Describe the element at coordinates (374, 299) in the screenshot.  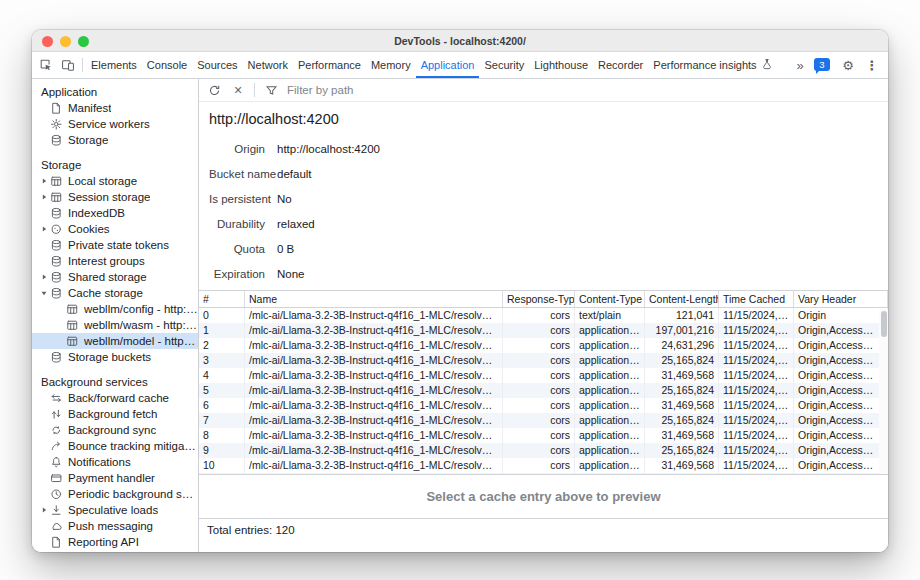
I see `column-header-name: Name` at that location.